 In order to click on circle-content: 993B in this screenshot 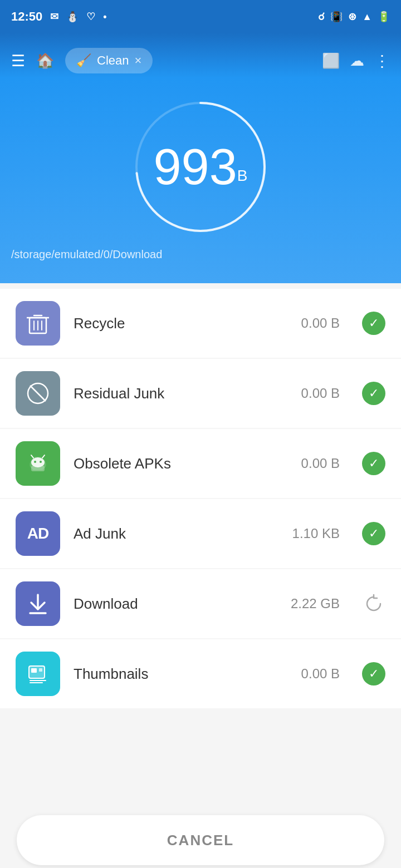, I will do `click(200, 167)`.